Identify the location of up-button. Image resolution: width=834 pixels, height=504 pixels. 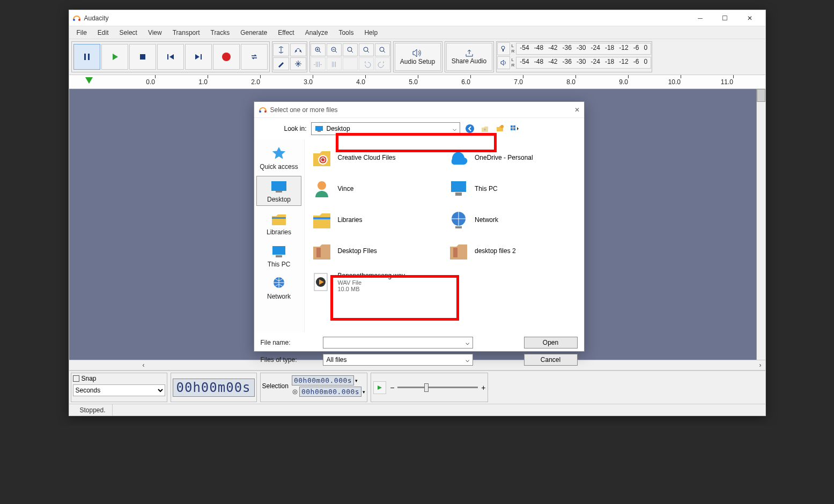
(485, 129).